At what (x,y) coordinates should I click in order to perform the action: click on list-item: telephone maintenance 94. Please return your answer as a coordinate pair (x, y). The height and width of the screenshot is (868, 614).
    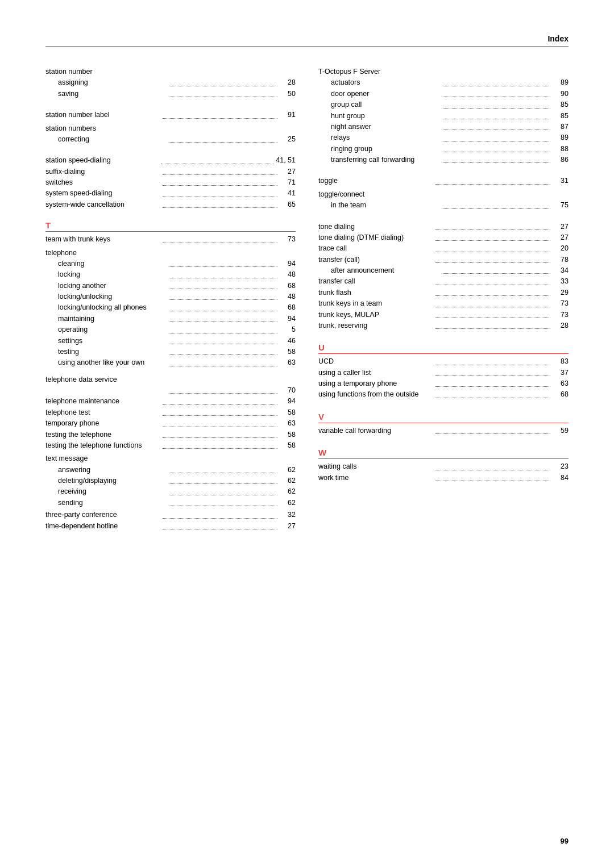
    Looking at the image, I should click on (171, 401).